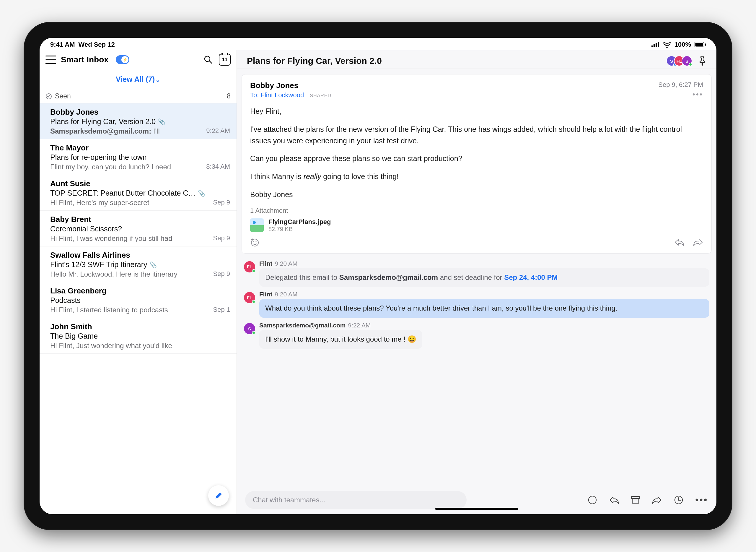  What do you see at coordinates (140, 122) in the screenshot?
I see `email-subject: Plans for Flying Car, Version 2.0📎` at bounding box center [140, 122].